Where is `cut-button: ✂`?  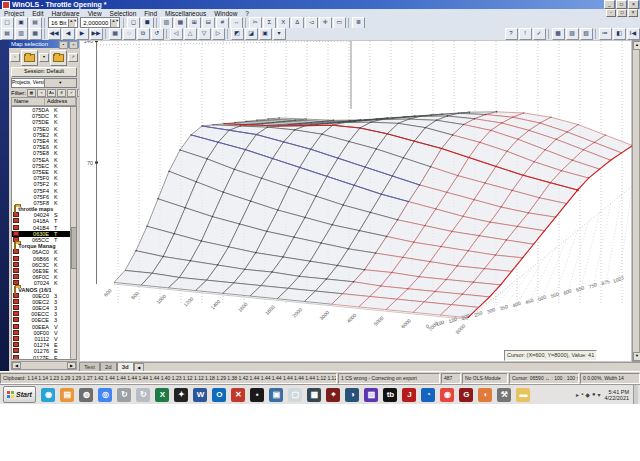
cut-button: ✂ is located at coordinates (256, 23).